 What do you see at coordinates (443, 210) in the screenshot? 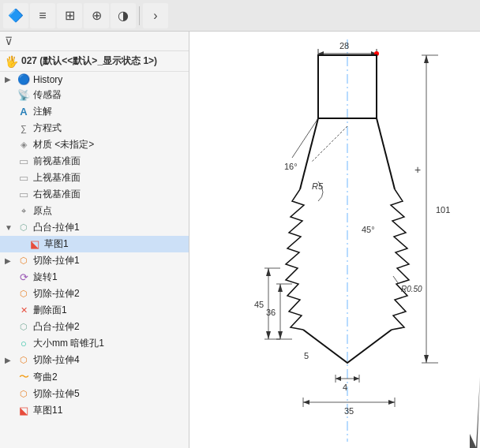
I see `svg-text: 101` at bounding box center [443, 210].